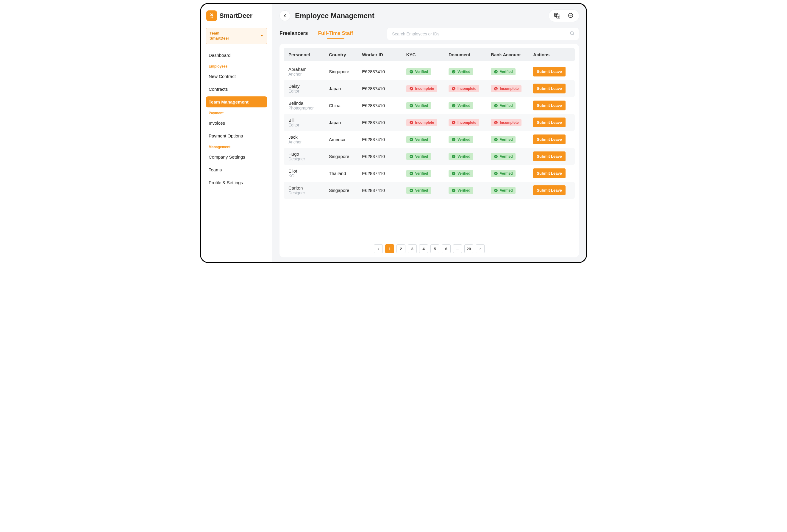 The height and width of the screenshot is (532, 787). Describe the element at coordinates (309, 89) in the screenshot. I see `personnel-cell: DaisyEditor` at that location.